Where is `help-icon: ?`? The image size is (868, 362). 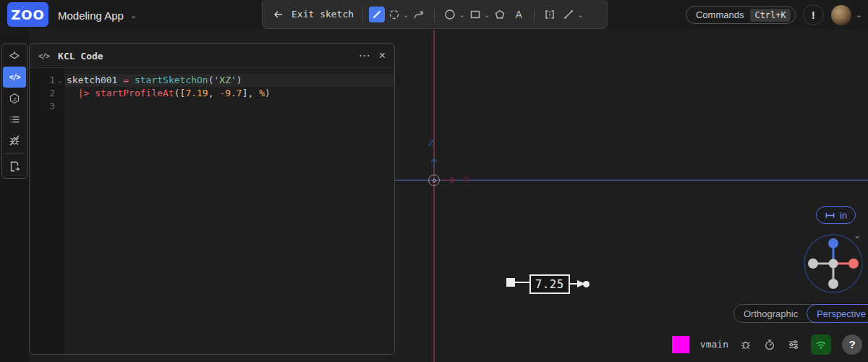
help-icon: ? is located at coordinates (852, 345).